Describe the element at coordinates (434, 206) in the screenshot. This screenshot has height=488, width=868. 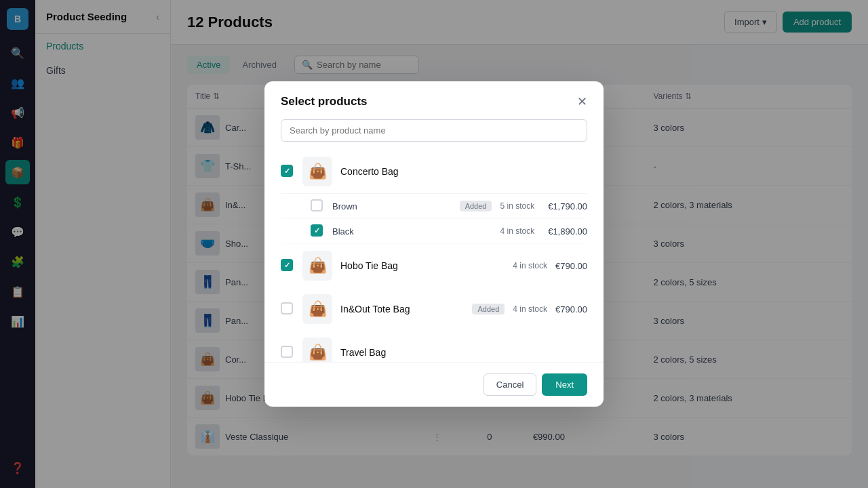
I see `variant-item: Brown Added 5 in stock €1,790.00` at that location.